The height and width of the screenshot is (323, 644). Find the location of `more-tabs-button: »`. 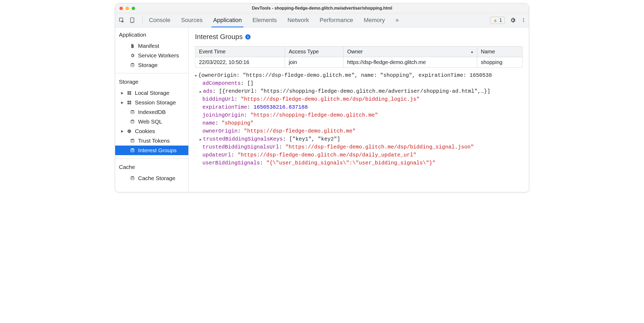

more-tabs-button: » is located at coordinates (397, 20).